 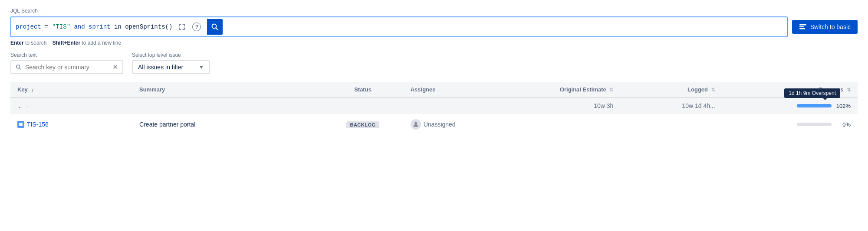 What do you see at coordinates (583, 89) in the screenshot?
I see `col-estimate-label: Original Estimate` at bounding box center [583, 89].